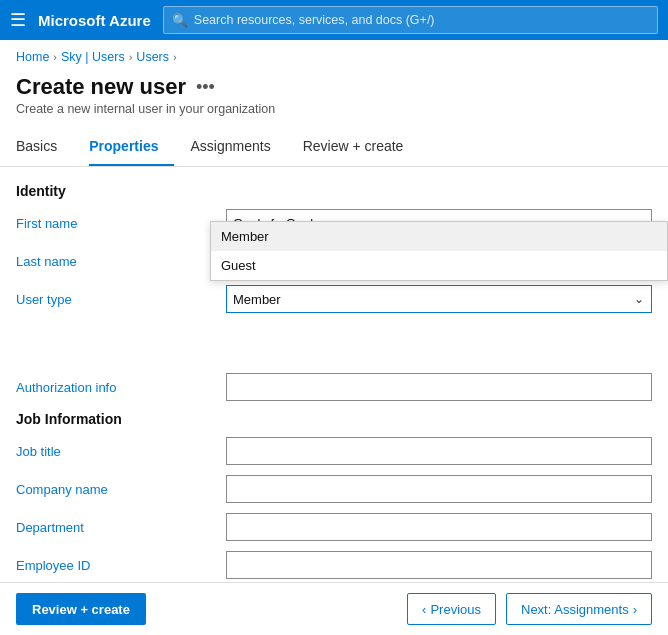 The image size is (668, 635). What do you see at coordinates (439, 236) in the screenshot?
I see `dropdown-option-member: Member` at bounding box center [439, 236].